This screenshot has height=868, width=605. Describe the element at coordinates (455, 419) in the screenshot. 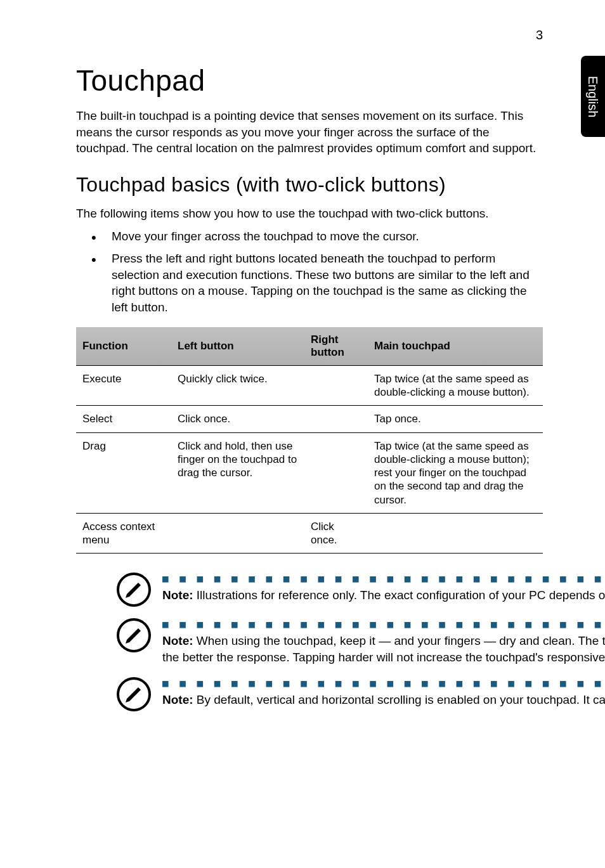

I see `cell-main: Tap once.` at that location.